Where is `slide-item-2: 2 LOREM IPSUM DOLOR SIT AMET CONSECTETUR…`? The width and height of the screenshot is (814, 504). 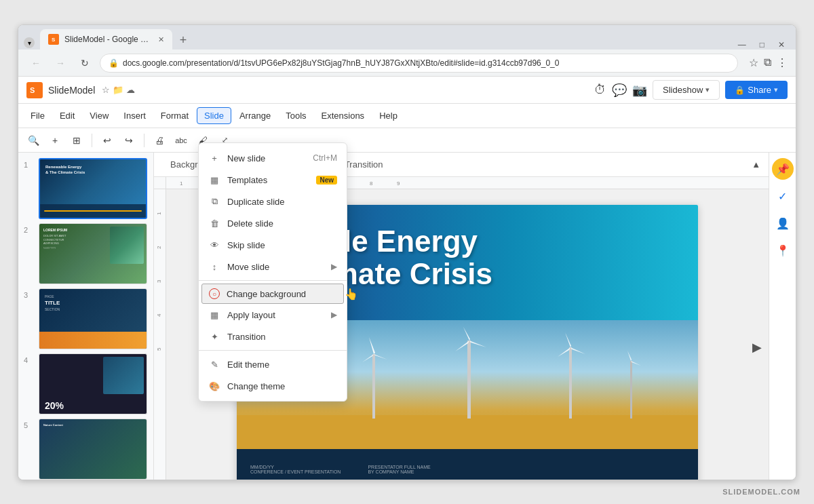
slide-item-2: 2 LOREM IPSUM DOLOR SIT AMET CONSECTETUR… is located at coordinates (85, 254).